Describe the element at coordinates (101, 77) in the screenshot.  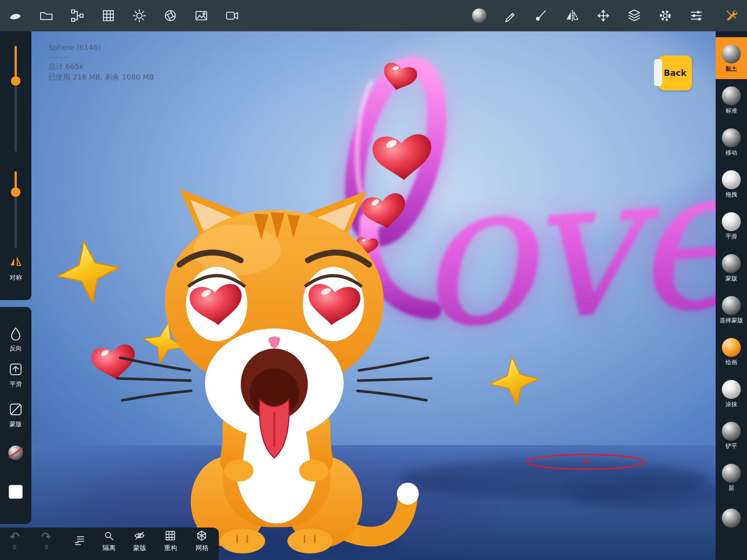
I see `memory-usage: 已使用 216 MB, 剩余 1080 MB` at that location.